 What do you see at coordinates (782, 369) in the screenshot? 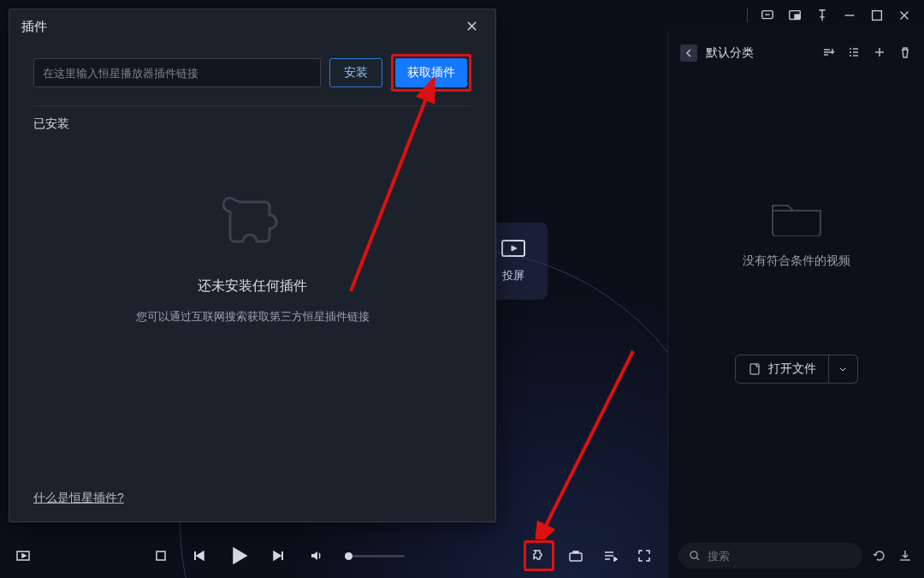
I see `open-file-button: 打开文件` at bounding box center [782, 369].